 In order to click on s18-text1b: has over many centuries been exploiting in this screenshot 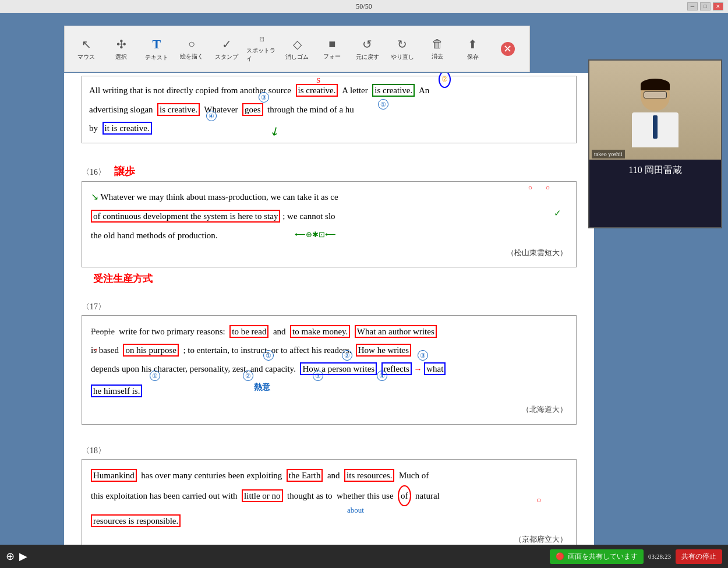, I will do `click(211, 475)`.